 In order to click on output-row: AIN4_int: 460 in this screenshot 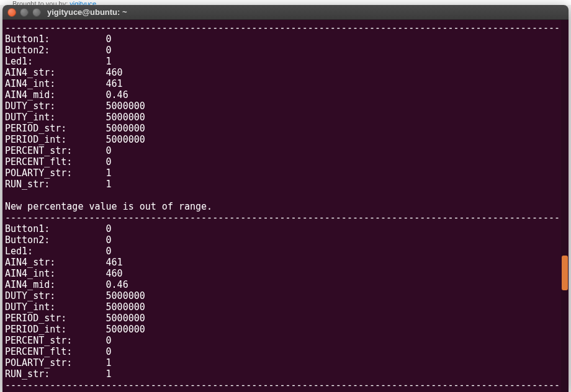, I will do `click(287, 274)`.